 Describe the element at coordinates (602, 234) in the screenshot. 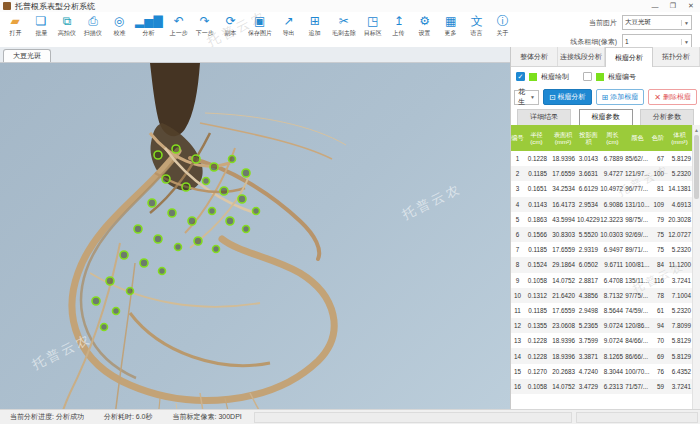

I see `table-row: 60.156630.83035.552010.030392/69/...7512…` at that location.